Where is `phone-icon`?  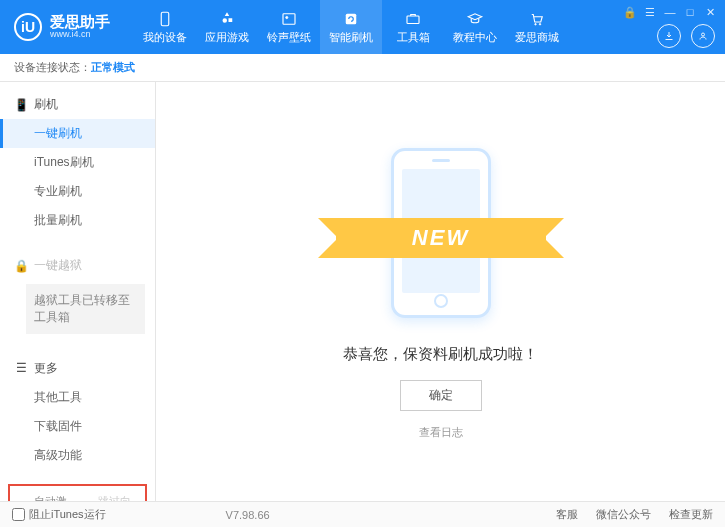
phone-icon is located at coordinates (165, 19).